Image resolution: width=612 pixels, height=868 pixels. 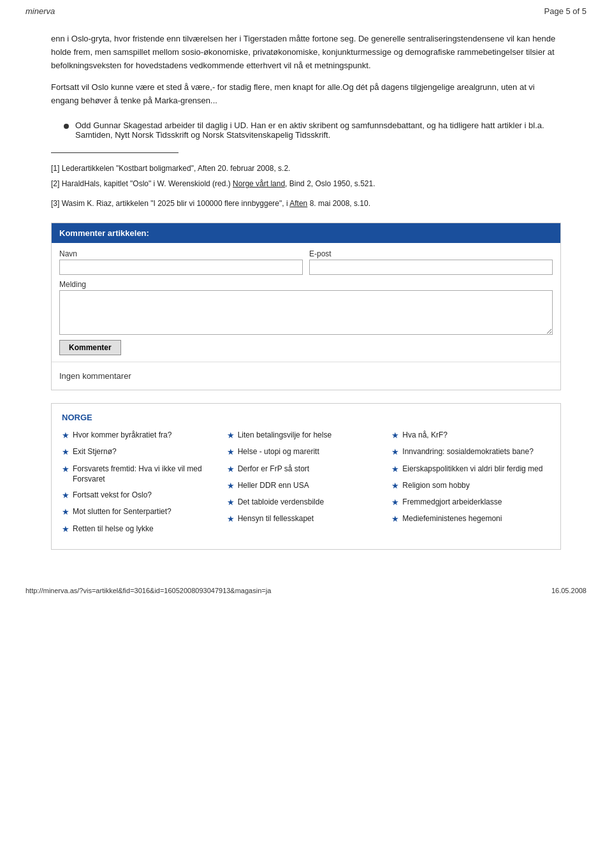 I want to click on page-footer: http://minerva.as/?vis=artikkel&fid=3016…, so click(x=306, y=591).